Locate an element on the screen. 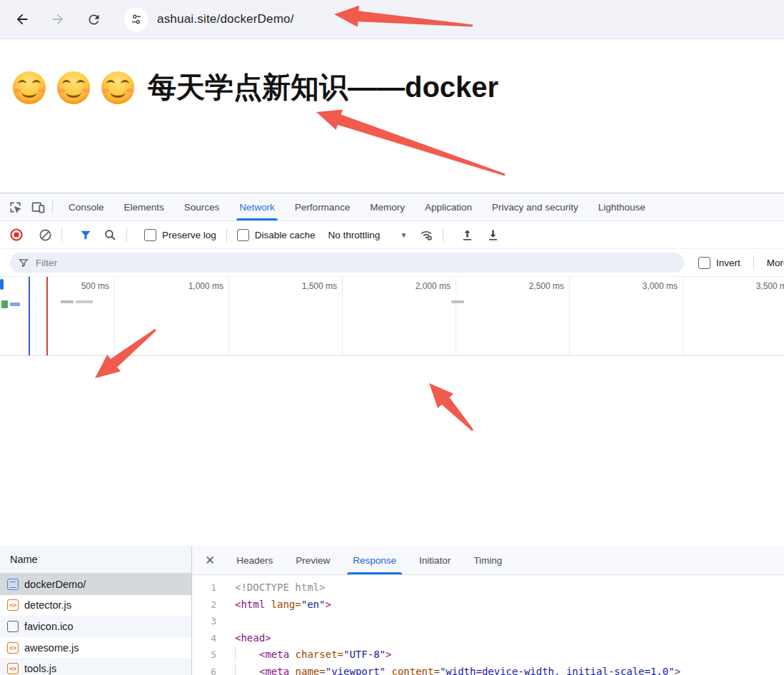 Image resolution: width=784 pixels, height=675 pixels. line-number: 4 is located at coordinates (204, 639).